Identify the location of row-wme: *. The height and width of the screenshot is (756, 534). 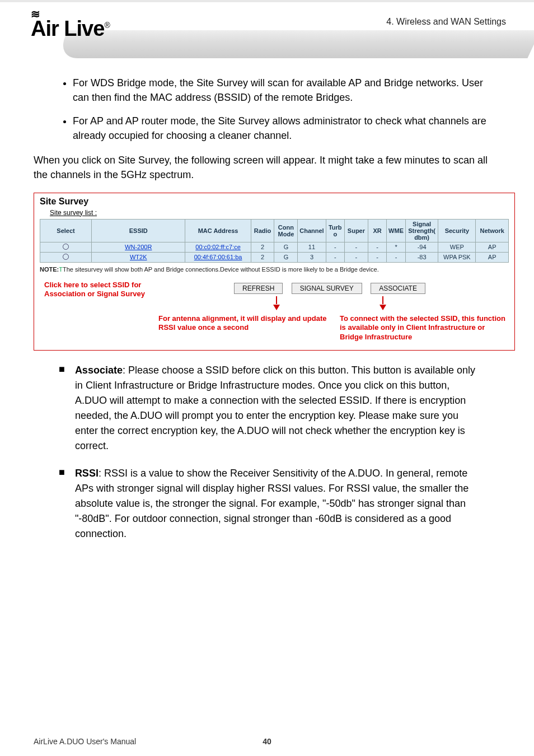
(396, 247).